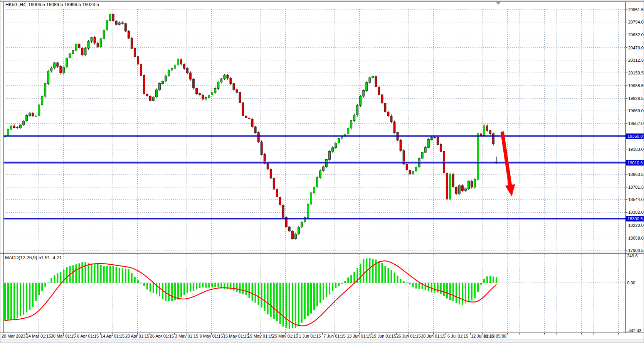 The width and height of the screenshot is (644, 343). Describe the element at coordinates (636, 250) in the screenshot. I see `price-axis-label: 17900.5` at that location.